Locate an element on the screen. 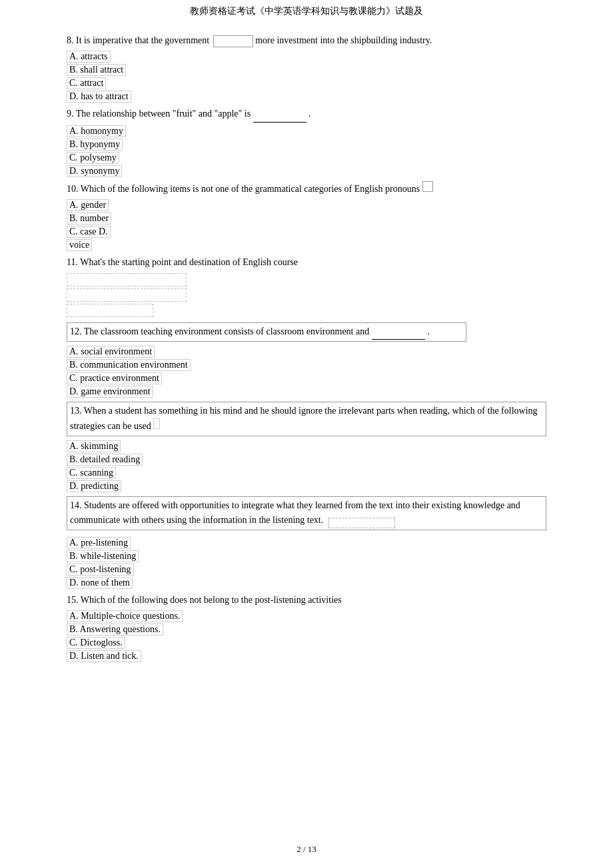  q9-number: 9. is located at coordinates (71, 113).